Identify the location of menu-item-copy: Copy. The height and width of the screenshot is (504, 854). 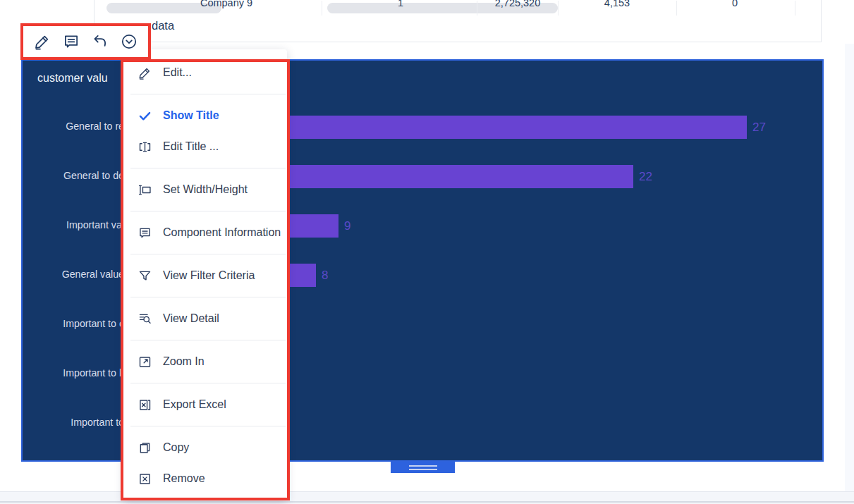
(205, 448).